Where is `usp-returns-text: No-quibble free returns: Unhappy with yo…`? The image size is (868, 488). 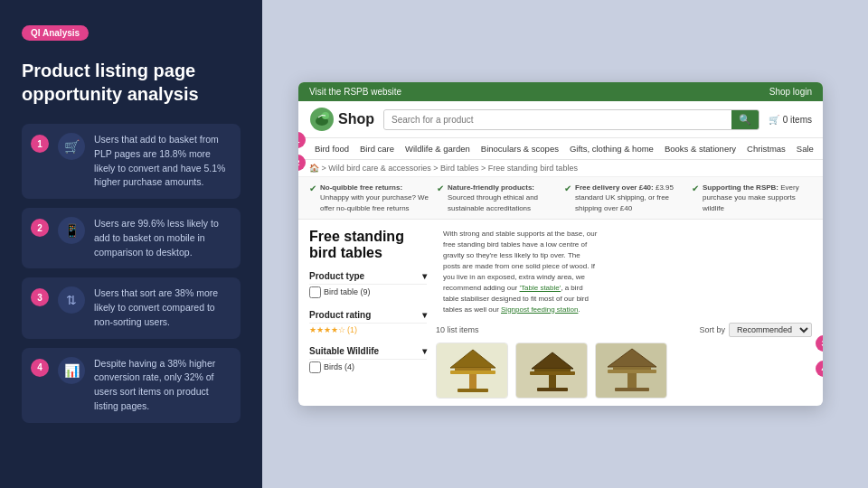 usp-returns-text: No-quibble free returns: Unhappy with yo… is located at coordinates (374, 198).